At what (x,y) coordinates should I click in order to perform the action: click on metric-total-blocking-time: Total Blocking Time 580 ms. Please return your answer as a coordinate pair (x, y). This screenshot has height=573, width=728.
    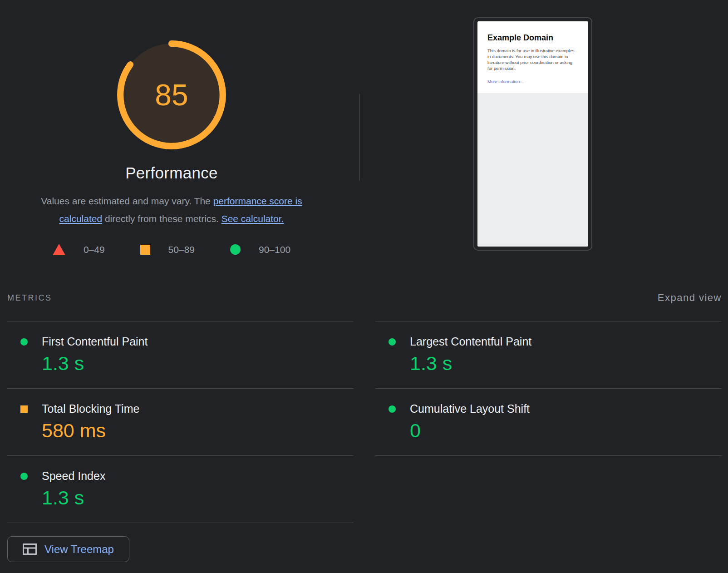
    Looking at the image, I should click on (181, 422).